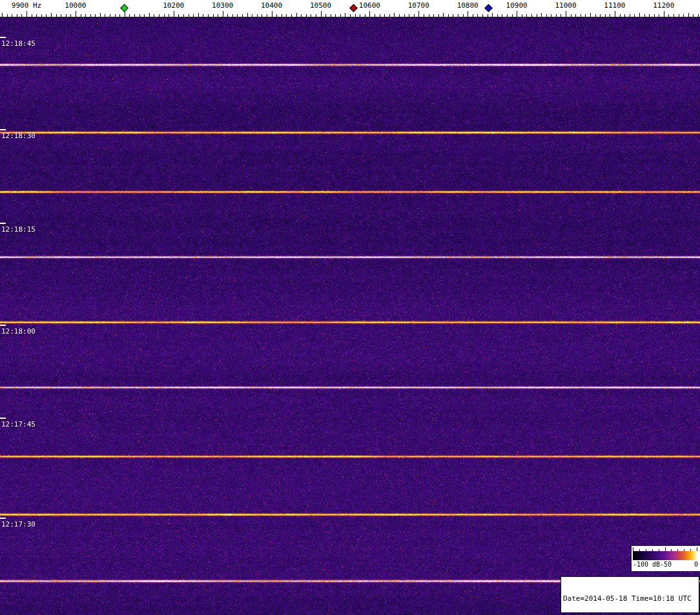  Describe the element at coordinates (350, 9) in the screenshot. I see `frequency-ruler: 9900 Hz100001020010300104001050010600107…` at that location.